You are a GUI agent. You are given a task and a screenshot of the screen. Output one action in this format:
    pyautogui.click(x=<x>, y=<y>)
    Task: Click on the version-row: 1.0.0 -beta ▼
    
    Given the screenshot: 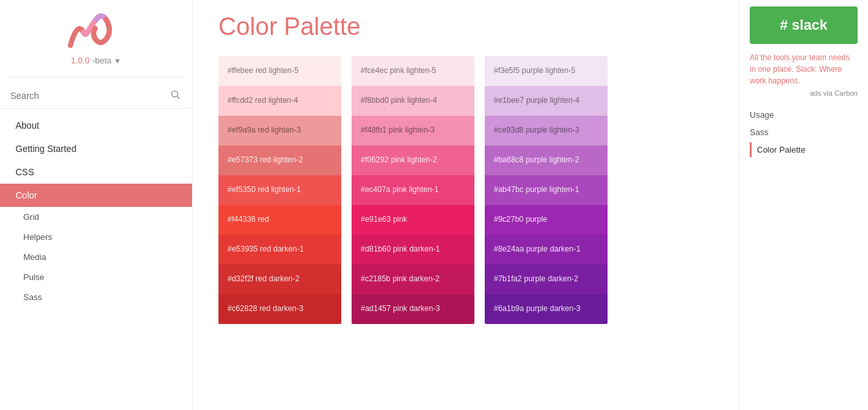 What is the action you would take?
    pyautogui.click(x=96, y=61)
    